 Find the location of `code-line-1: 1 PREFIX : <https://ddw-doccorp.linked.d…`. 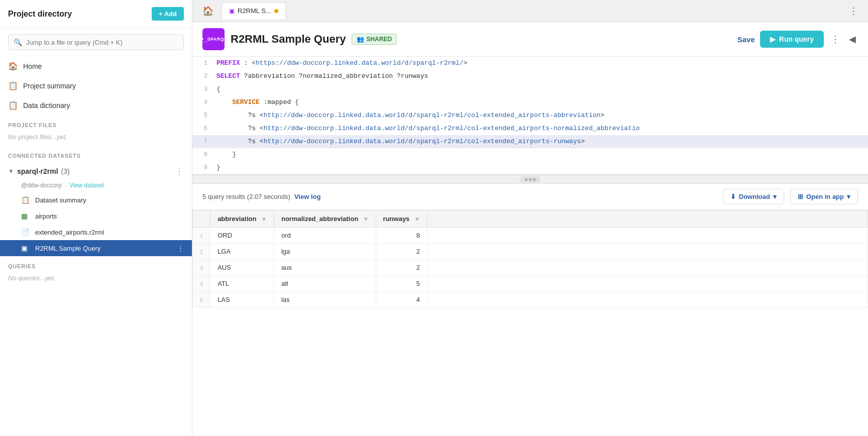

code-line-1: 1 PREFIX : <https://ddw-doccorp.linked.d… is located at coordinates (530, 63).